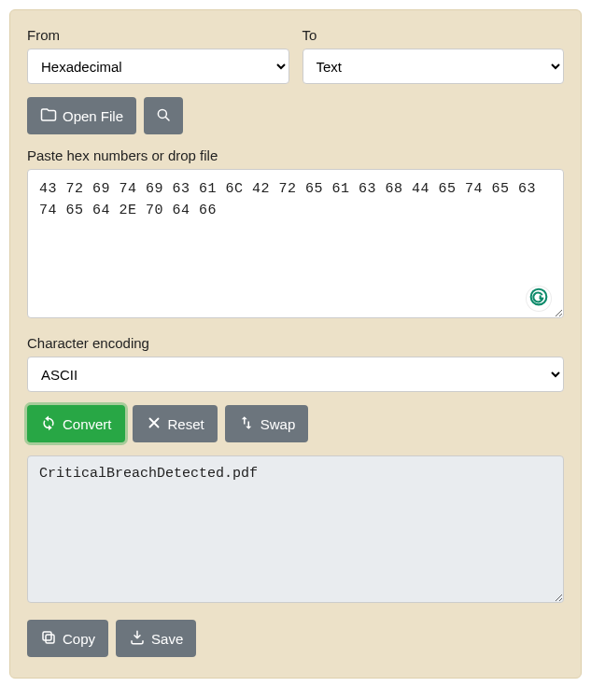 Image resolution: width=591 pixels, height=700 pixels. Describe the element at coordinates (278, 424) in the screenshot. I see `swap-label: Swap` at that location.